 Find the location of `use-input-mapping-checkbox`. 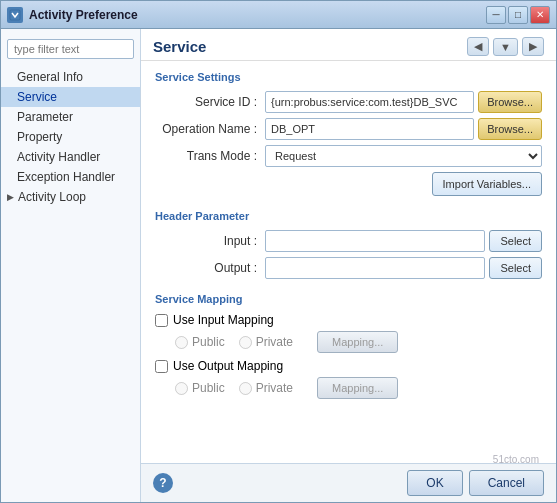

use-input-mapping-checkbox is located at coordinates (162, 320).